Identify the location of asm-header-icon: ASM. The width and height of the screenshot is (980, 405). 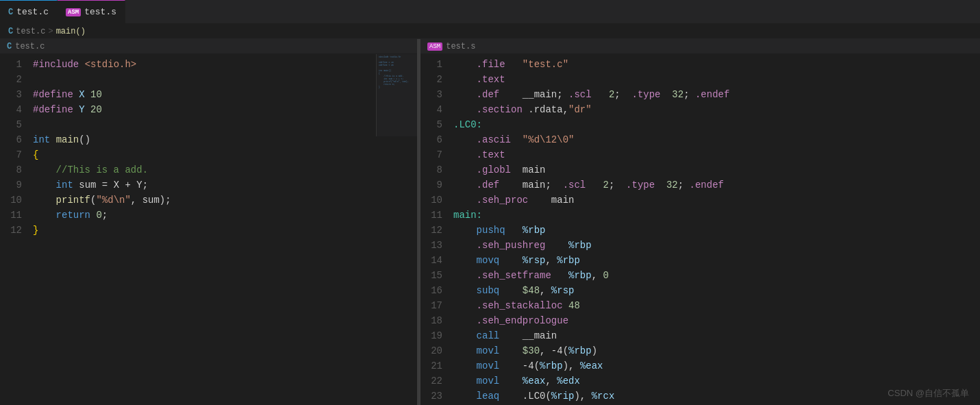
(435, 47).